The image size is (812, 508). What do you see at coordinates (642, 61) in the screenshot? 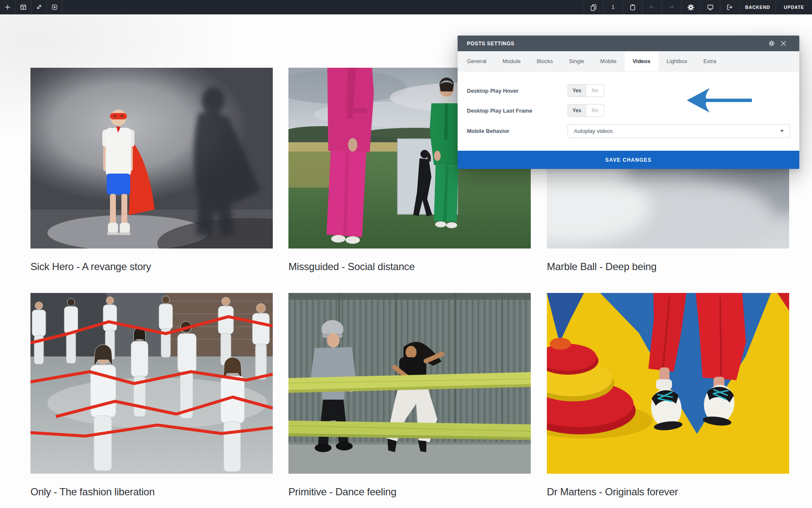
I see `tab-videos: Videos` at bounding box center [642, 61].